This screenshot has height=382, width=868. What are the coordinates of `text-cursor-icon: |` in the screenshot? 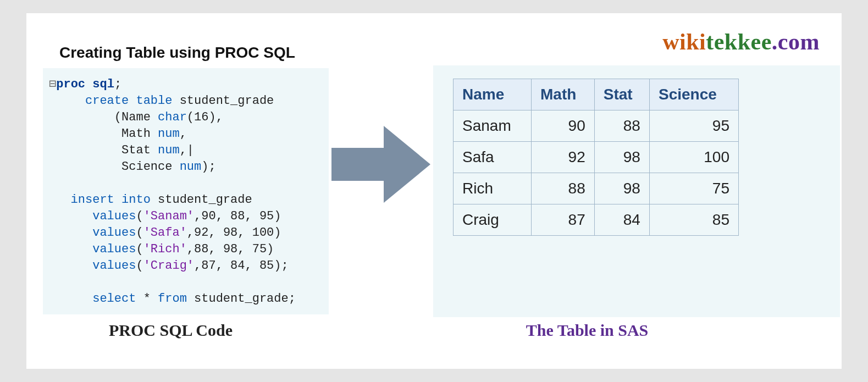 It's located at (190, 151).